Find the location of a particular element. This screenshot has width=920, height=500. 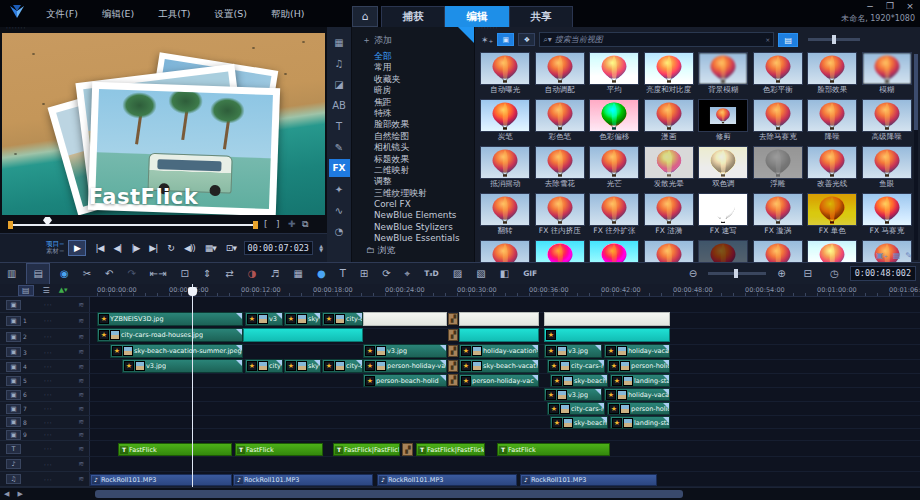

track-resize-button: ⇕ is located at coordinates (207, 274).